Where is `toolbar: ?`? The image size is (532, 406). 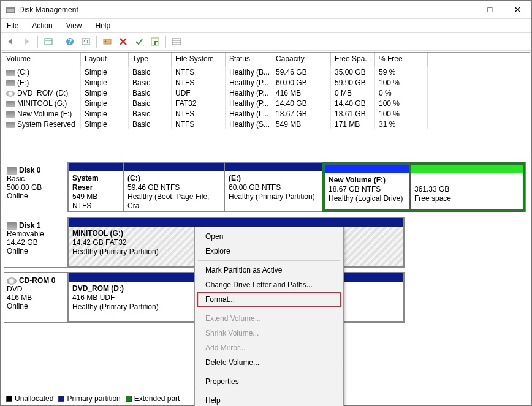 toolbar: ? is located at coordinates (266, 42).